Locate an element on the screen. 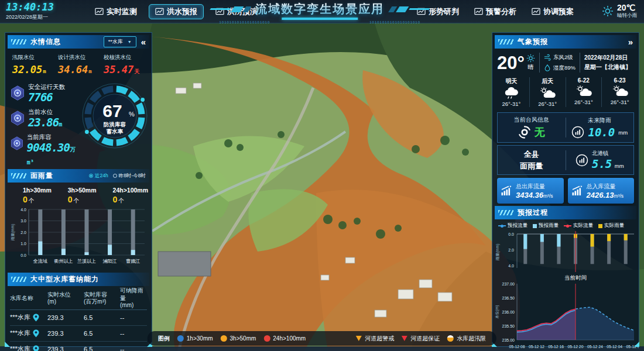 This screenshot has width=644, height=351. area-rain-header: 面雨量 近24h 昨8时-今8时 is located at coordinates (78, 176).